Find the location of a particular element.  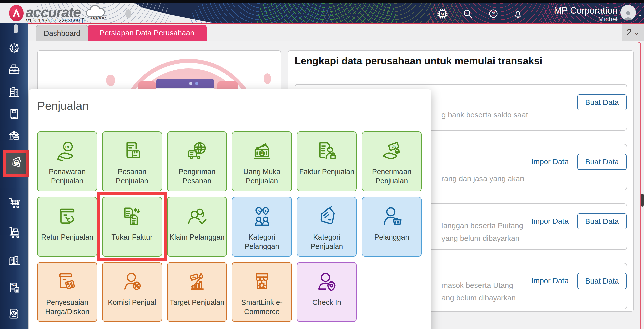

sidebar-item-reports is located at coordinates (14, 314).